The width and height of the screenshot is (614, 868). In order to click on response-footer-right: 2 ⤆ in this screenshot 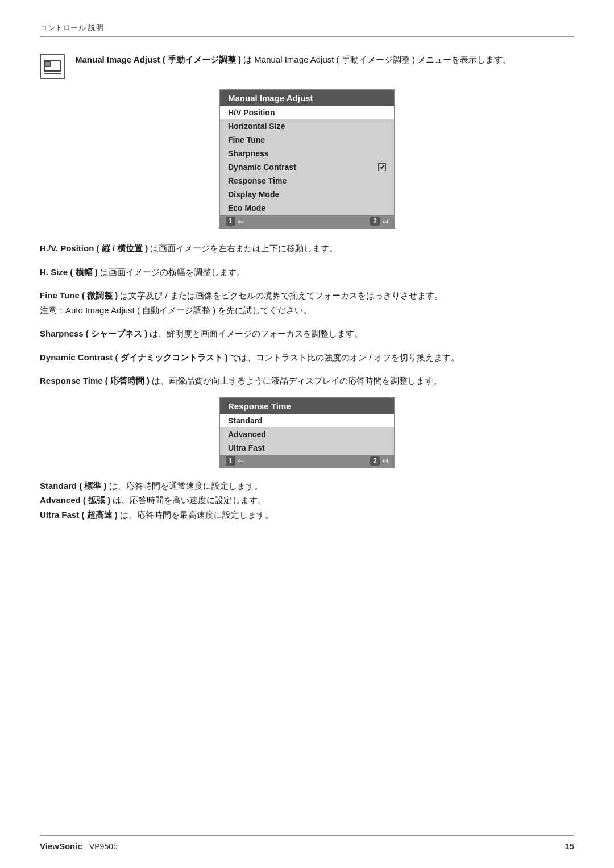, I will do `click(379, 461)`.